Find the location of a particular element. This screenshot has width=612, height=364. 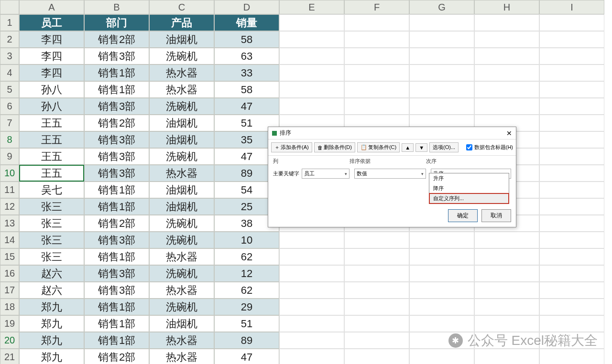

copy-condition-button: 📋 复制条件(C) is located at coordinates (379, 147).